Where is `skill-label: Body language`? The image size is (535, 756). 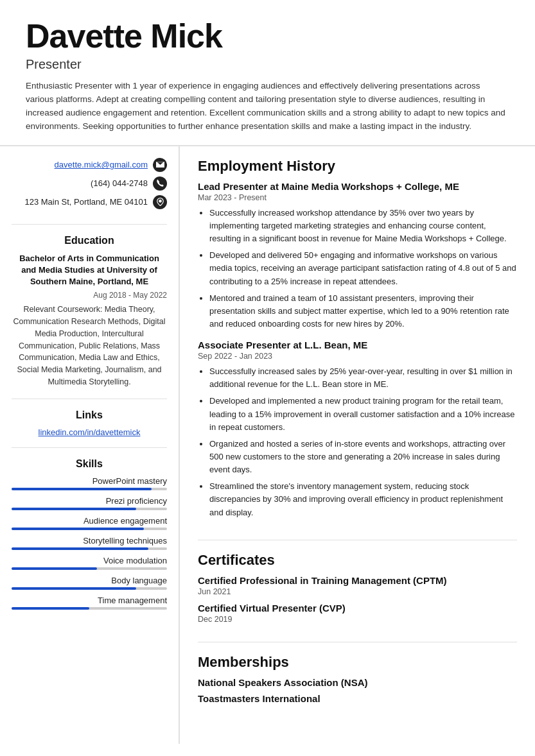 skill-label: Body language is located at coordinates (89, 580).